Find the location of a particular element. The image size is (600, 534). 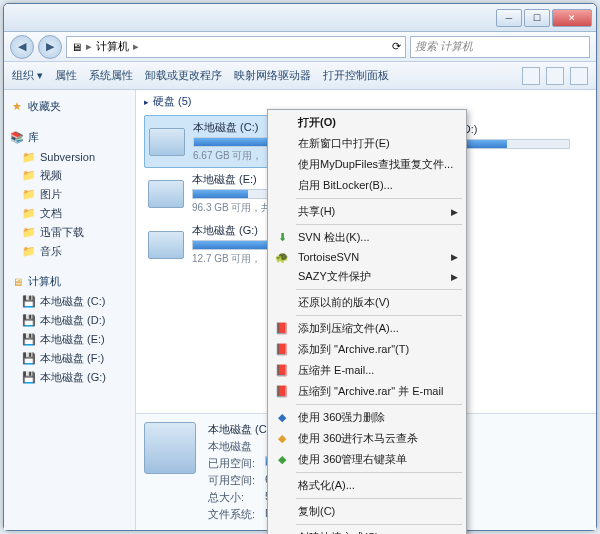

context-menu-item: 创建快捷方式(S) is located at coordinates (367, 530).